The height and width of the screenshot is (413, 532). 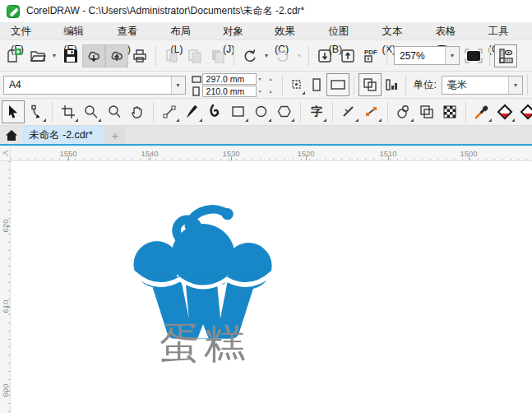 I want to click on menu-item-0: 文件(F), so click(x=26, y=31).